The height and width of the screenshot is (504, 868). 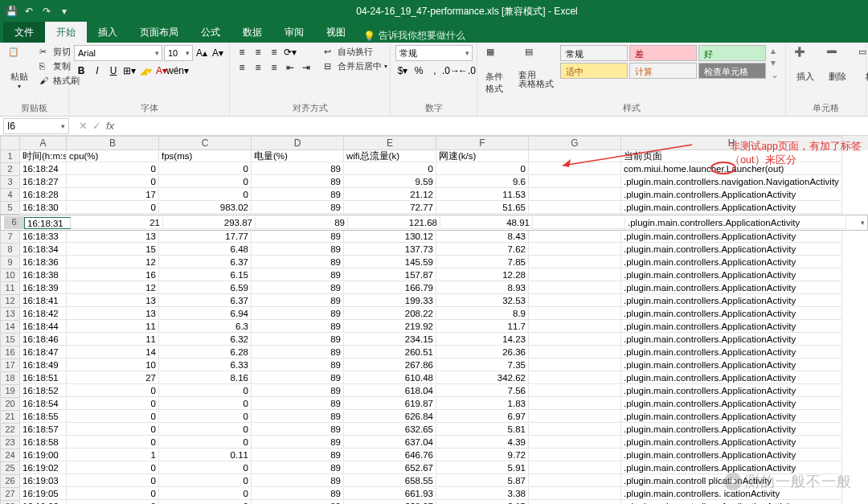 I want to click on cell: 8.43, so click(x=482, y=236).